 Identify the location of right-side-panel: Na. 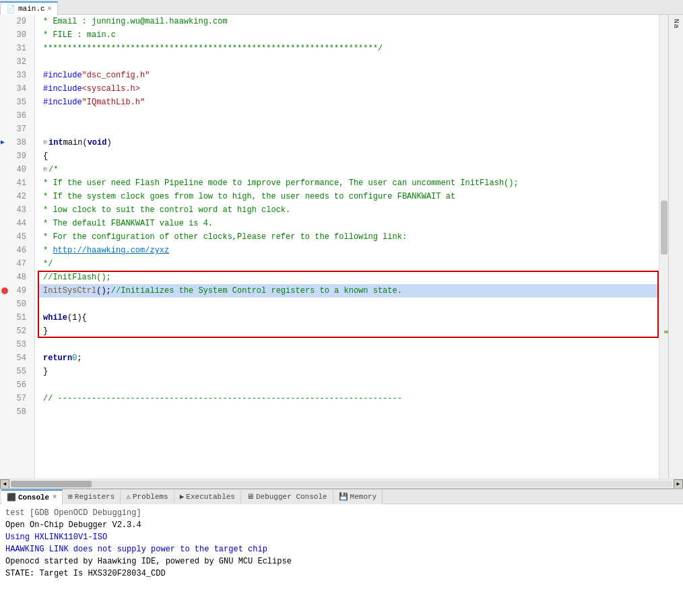
(676, 246).